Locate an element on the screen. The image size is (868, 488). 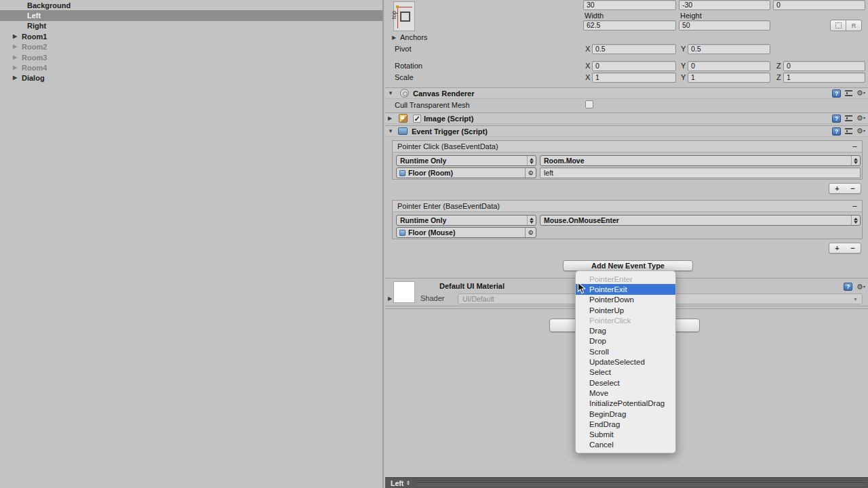
popup-arrows-icon is located at coordinates (408, 483).